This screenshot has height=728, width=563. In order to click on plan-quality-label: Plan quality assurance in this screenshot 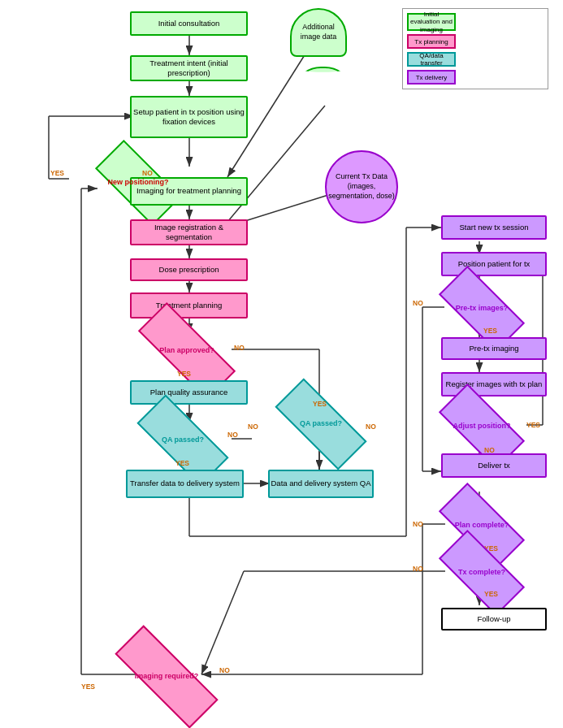, I will do `click(189, 392)`.